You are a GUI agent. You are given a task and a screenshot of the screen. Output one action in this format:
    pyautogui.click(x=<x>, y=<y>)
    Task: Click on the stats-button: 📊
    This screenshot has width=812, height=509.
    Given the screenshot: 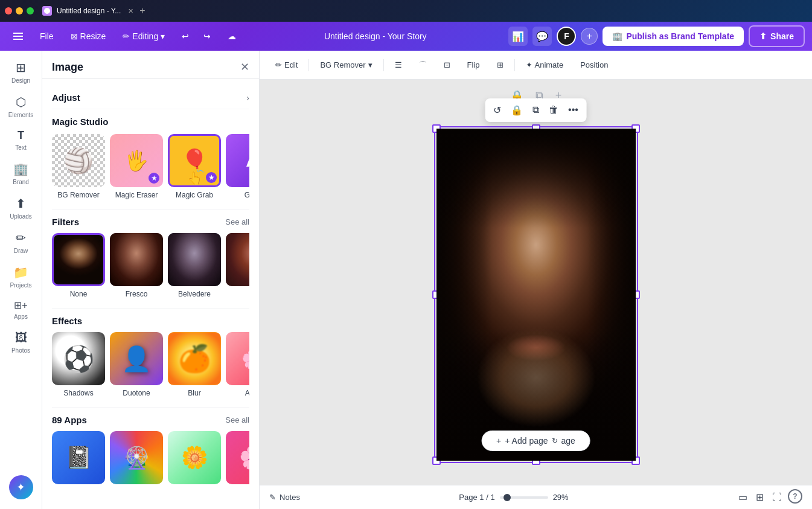 What is the action you would take?
    pyautogui.click(x=518, y=36)
    